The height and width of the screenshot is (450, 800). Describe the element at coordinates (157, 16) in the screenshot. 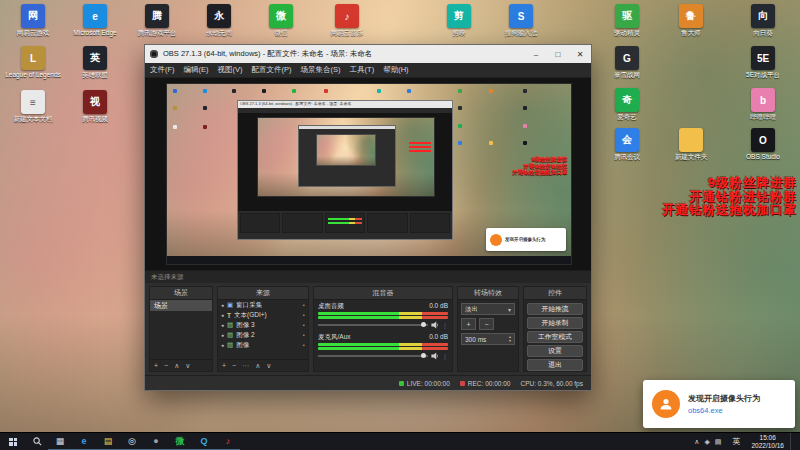

I see `tencent-games-icon: 腾` at that location.